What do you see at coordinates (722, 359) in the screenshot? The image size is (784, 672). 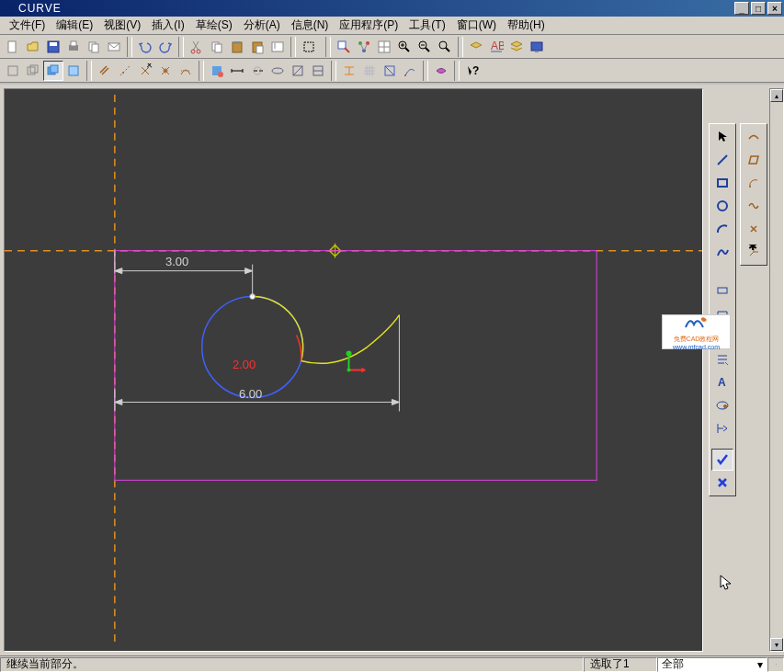 I see `dim-modify-icon` at bounding box center [722, 359].